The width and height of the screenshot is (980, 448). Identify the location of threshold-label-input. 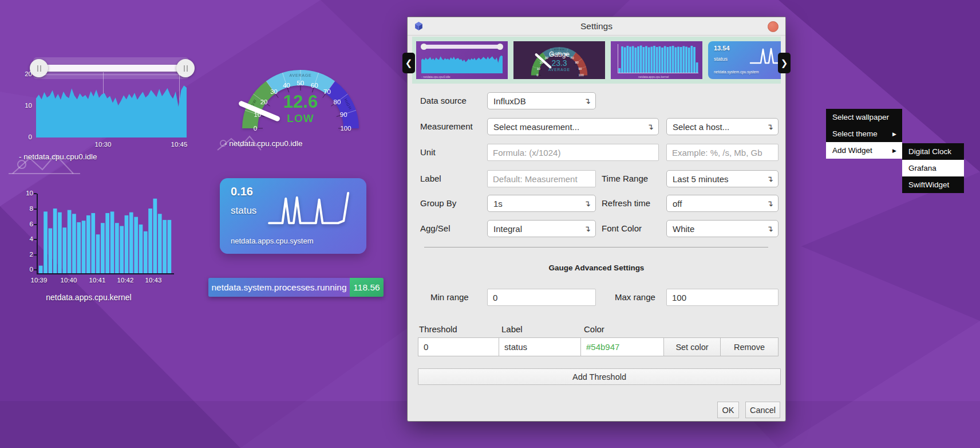
(540, 347).